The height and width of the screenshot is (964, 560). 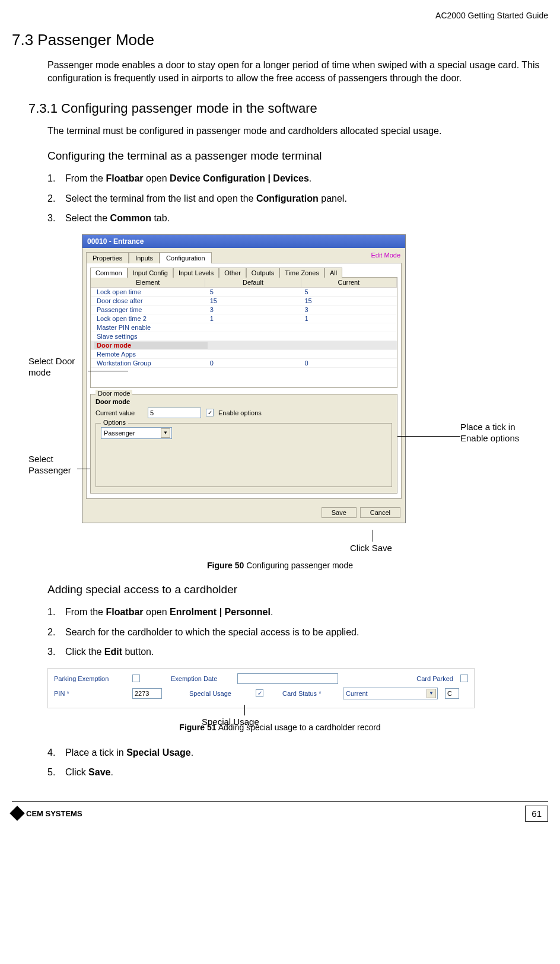 What do you see at coordinates (230, 723) in the screenshot?
I see `callout-special-usage: Special Usage` at bounding box center [230, 723].